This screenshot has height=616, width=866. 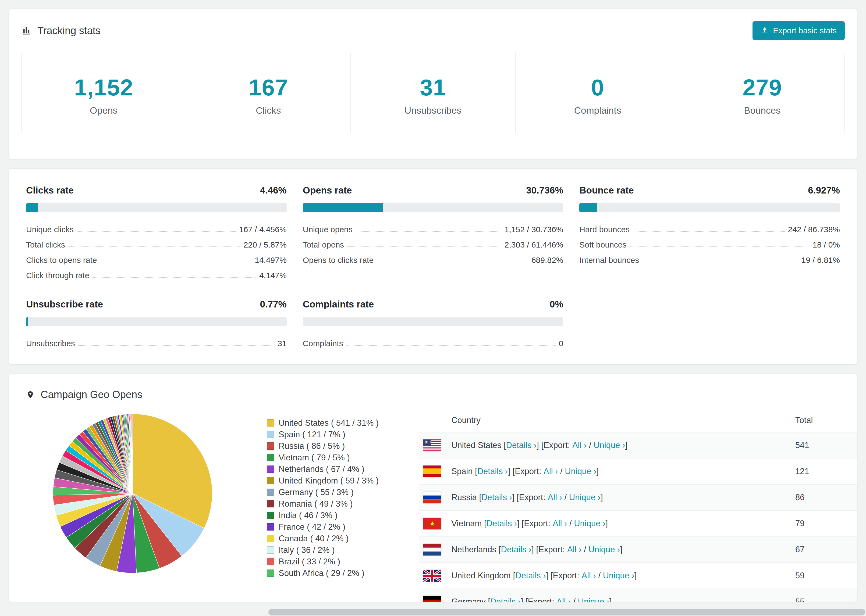 I want to click on metric-label: Total clicks, so click(x=46, y=245).